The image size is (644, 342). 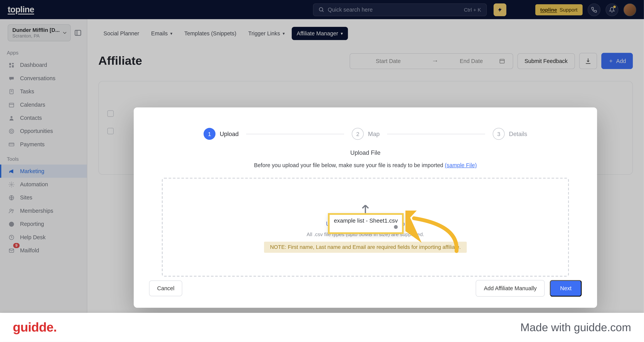 What do you see at coordinates (321, 10) in the screenshot?
I see `search-icon` at bounding box center [321, 10].